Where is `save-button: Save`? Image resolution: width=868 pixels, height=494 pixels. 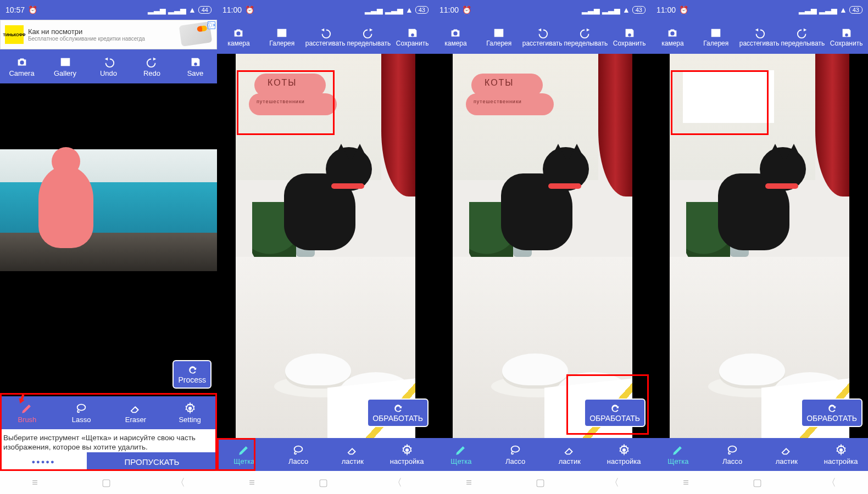 save-button: Save is located at coordinates (196, 66).